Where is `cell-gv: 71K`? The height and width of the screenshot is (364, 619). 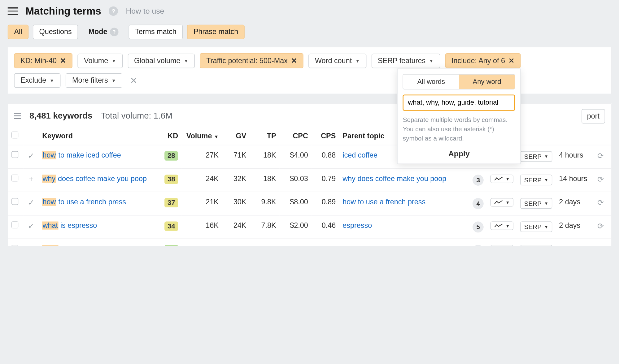 cell-gv: 71K is located at coordinates (236, 157).